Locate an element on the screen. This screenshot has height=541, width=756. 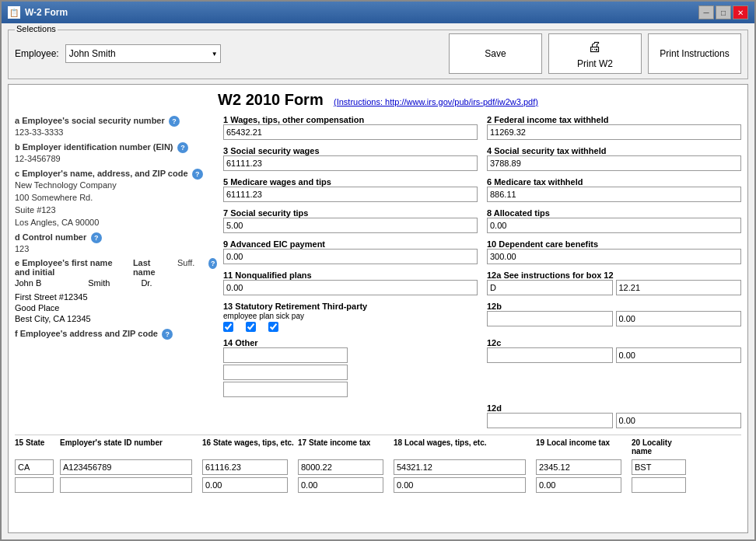
toolbar-buttons: Save 🖨 Print W2 Print Instructions is located at coordinates (595, 54).